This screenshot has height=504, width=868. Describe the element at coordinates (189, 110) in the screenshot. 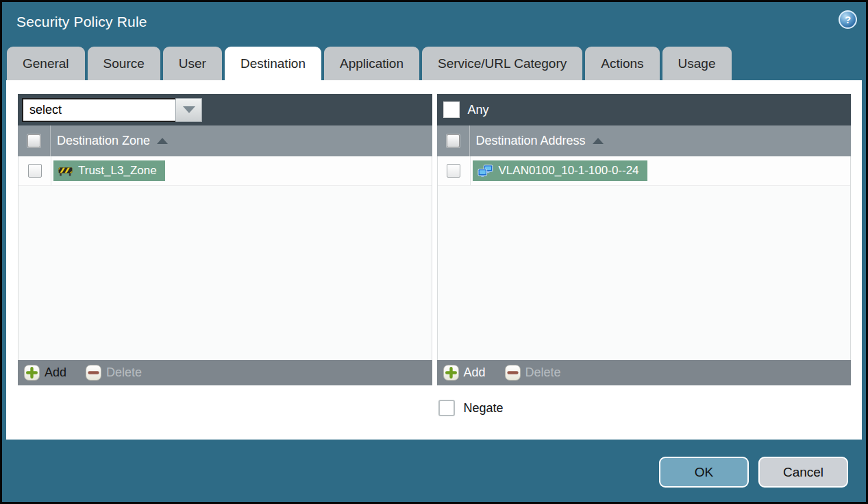

I see `zone-select-dropdown-button` at that location.